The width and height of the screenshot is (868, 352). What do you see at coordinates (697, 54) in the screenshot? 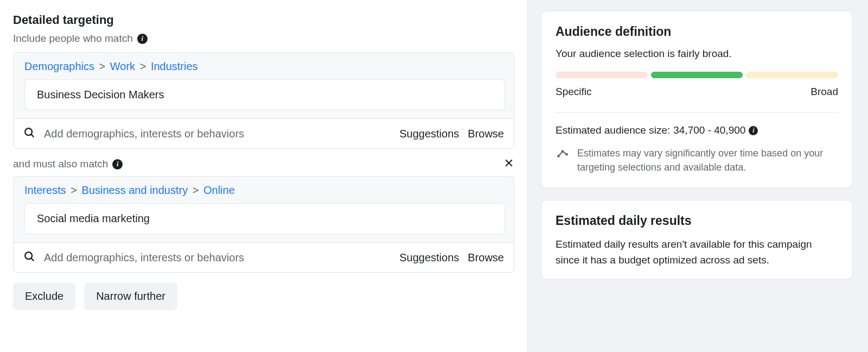
I see `card-subtitle: Your audience selection is fairly broad.` at bounding box center [697, 54].